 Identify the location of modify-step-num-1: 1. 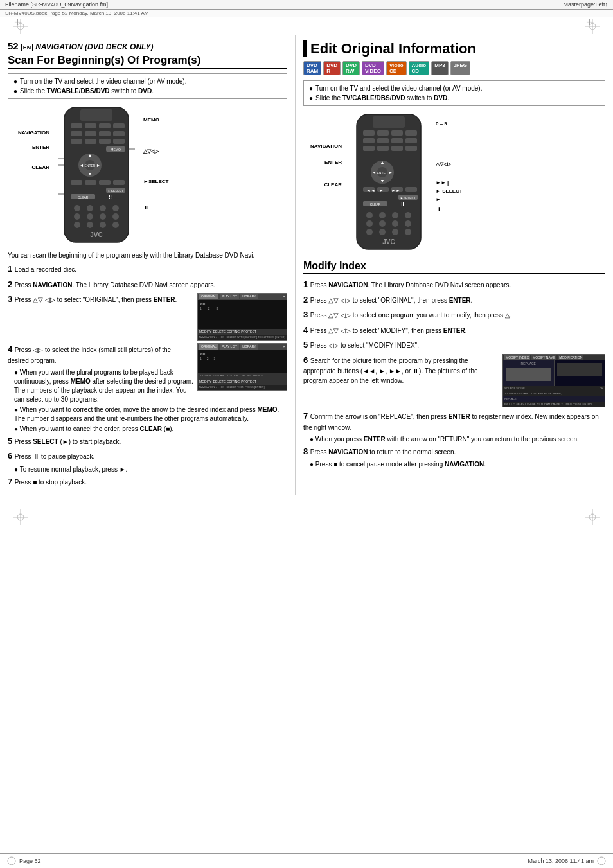
(307, 284).